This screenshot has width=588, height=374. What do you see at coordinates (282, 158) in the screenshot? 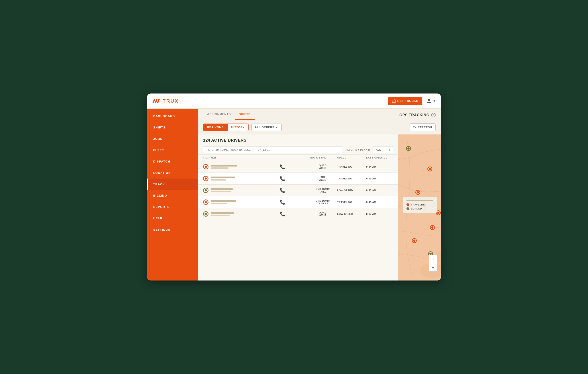
I see `col-empty` at bounding box center [282, 158].